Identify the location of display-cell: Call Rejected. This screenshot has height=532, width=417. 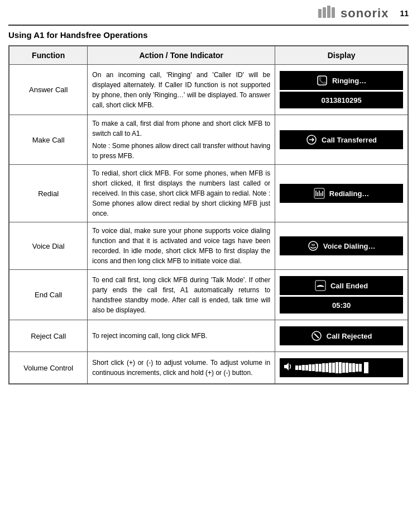
(342, 336).